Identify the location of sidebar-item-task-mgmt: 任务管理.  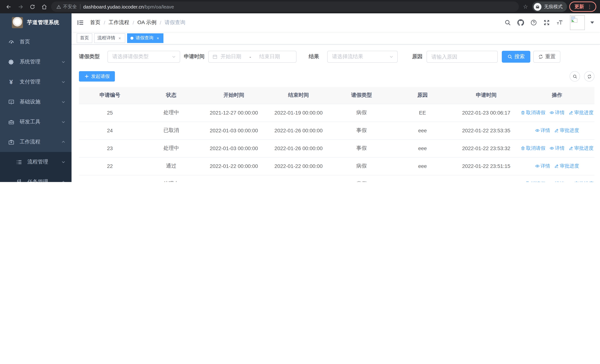
(36, 177).